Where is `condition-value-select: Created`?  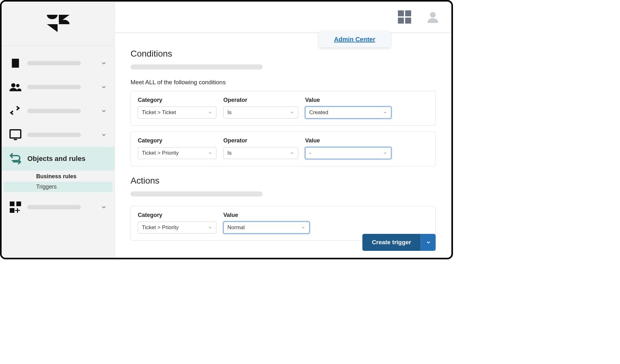
condition-value-select: Created is located at coordinates (348, 113).